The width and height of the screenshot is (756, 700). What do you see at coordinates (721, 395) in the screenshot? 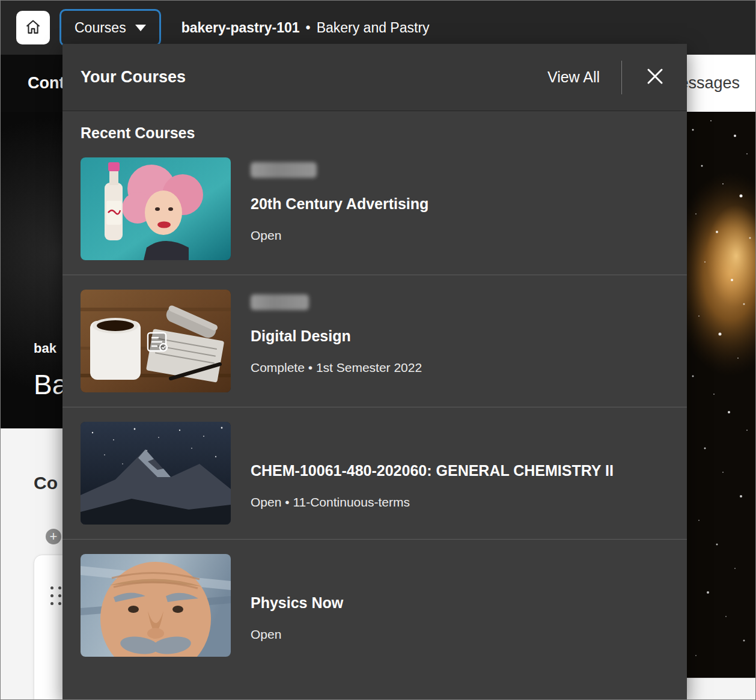
I see `course-banner-image-right` at bounding box center [721, 395].